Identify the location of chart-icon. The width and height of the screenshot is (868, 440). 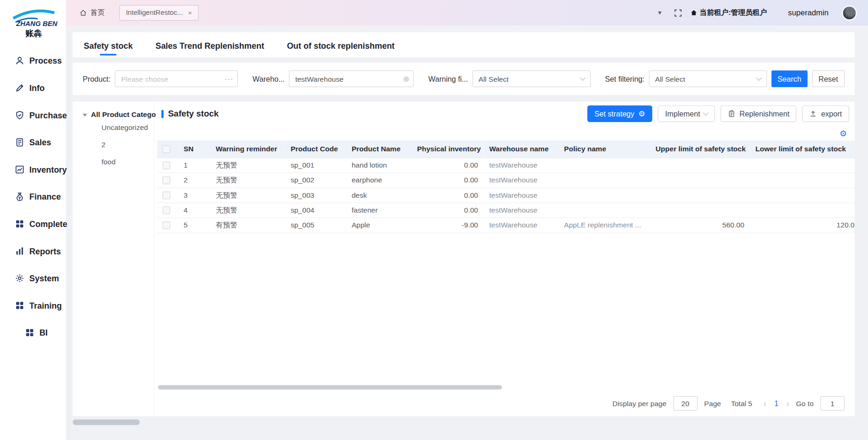
(19, 169).